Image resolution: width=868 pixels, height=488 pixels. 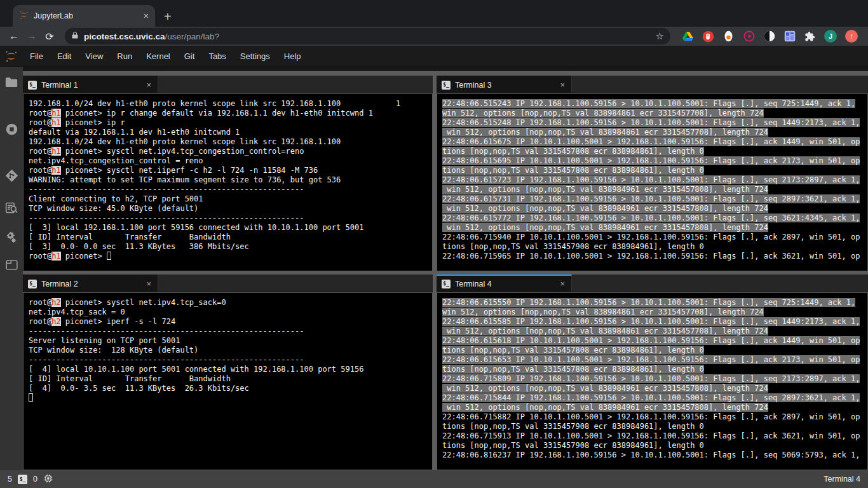 What do you see at coordinates (654, 161) in the screenshot?
I see `terminal-line: 22:48:06.615695 IP 10.10.1.100.5001 > 19…` at bounding box center [654, 161].